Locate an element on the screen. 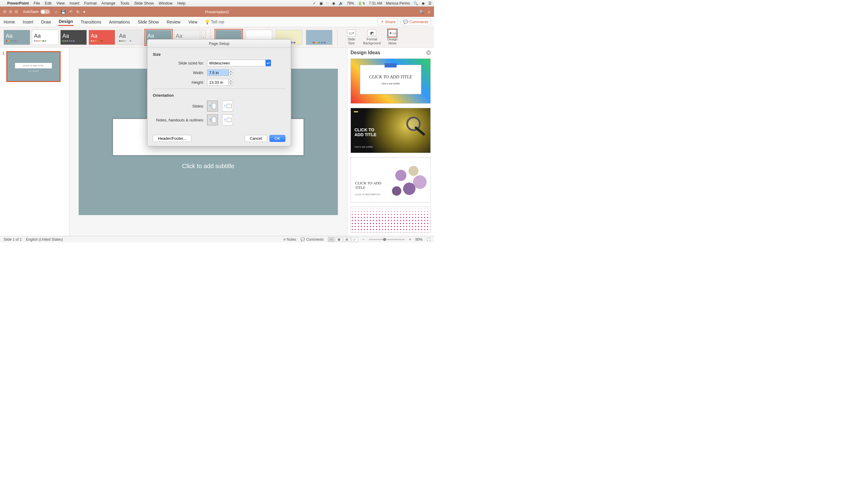 This screenshot has width=868, height=485. size-section-heading: Size is located at coordinates (219, 55).